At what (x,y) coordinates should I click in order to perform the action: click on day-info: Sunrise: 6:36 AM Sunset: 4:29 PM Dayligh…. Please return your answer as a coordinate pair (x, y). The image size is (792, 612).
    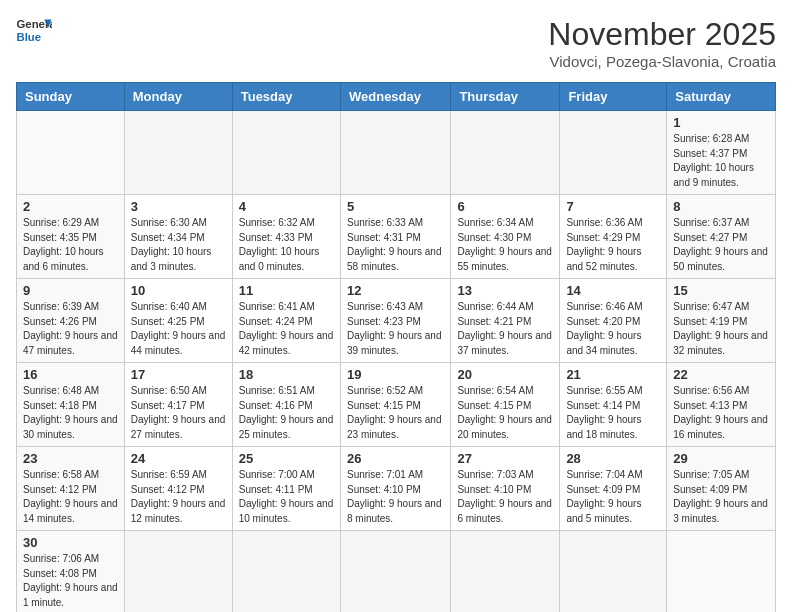
    Looking at the image, I should click on (613, 245).